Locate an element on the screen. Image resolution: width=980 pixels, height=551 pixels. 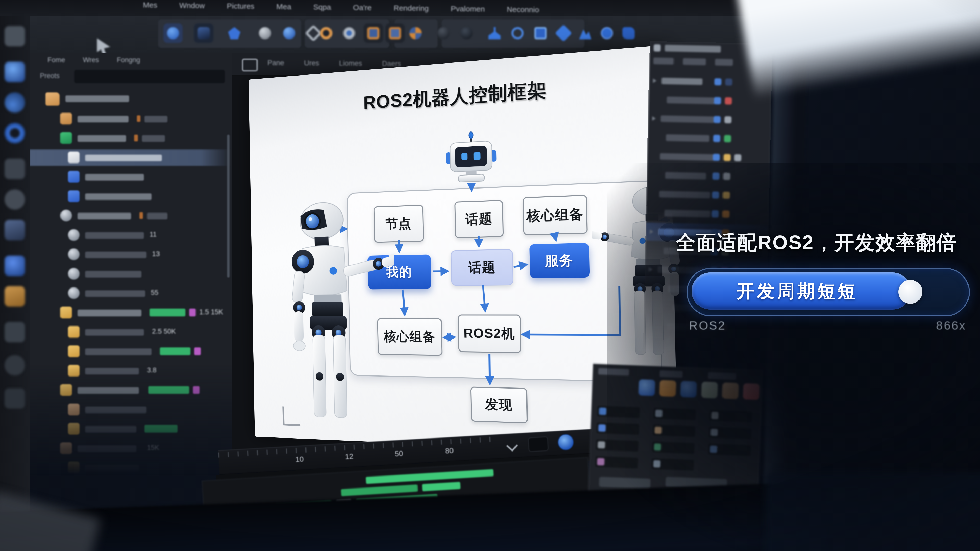
left-tool-strip is located at coordinates (15, 284).